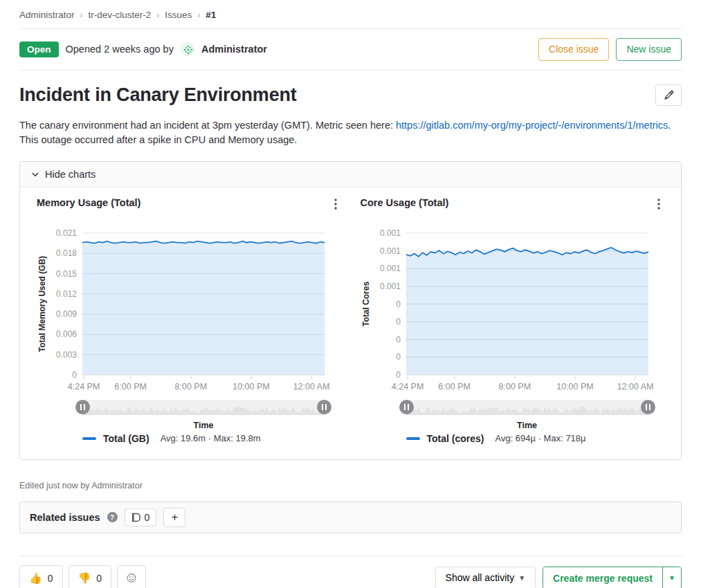  I want to click on svg-text: Total Cores, so click(366, 303).